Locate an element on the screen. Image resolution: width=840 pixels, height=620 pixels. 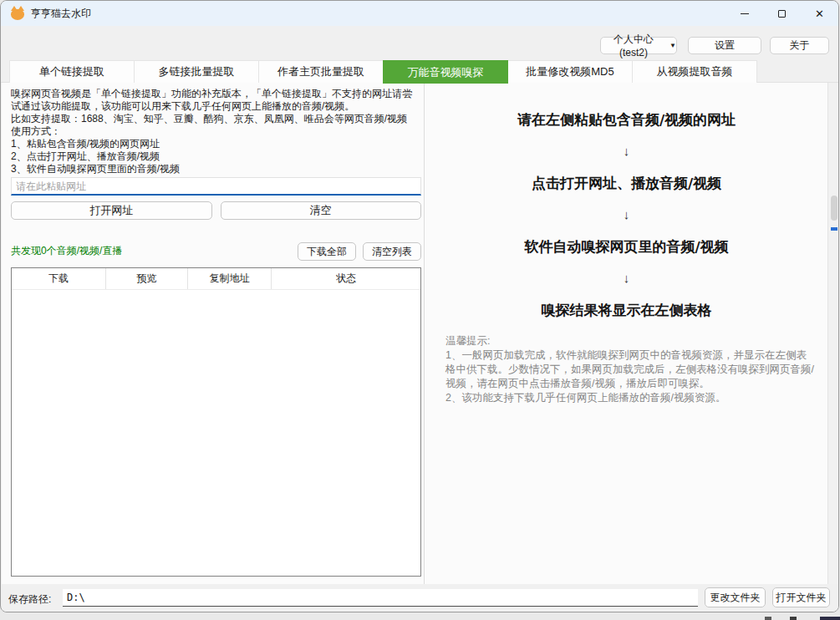
desktop-taskbar-sliver is located at coordinates (802, 618).